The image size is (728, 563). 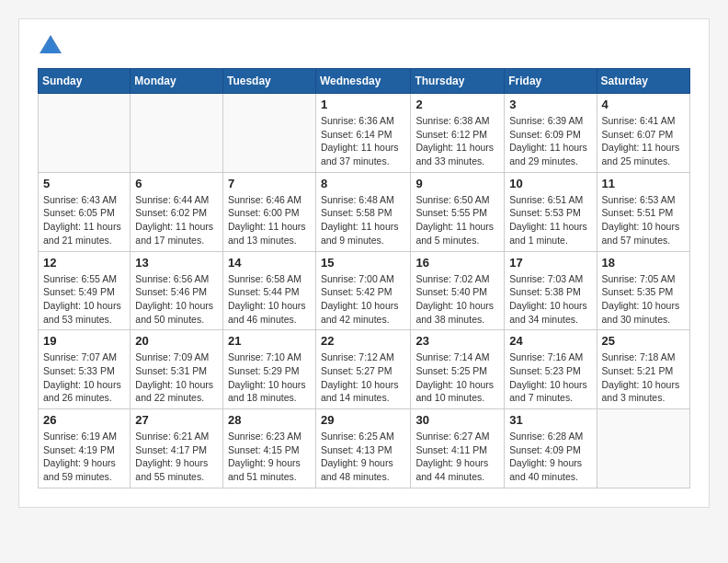 I want to click on calendar-cell: 18Sunrise: 7:05 AM Sunset: 5:35 PM Dayli…, so click(x=643, y=291).